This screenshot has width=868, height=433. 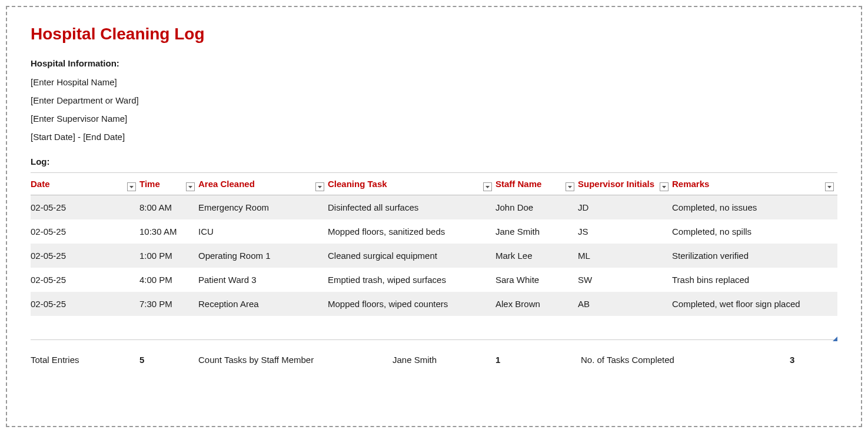 I want to click on cell-sup: JD, so click(x=625, y=208).